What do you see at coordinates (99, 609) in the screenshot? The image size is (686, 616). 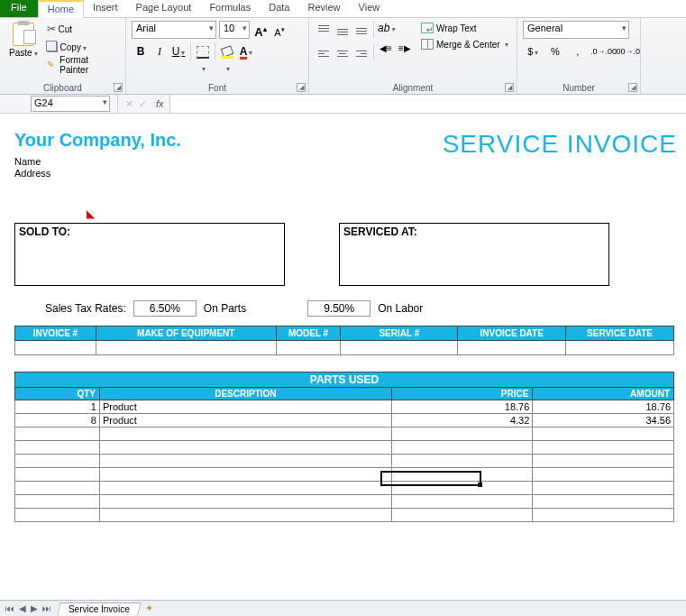 I see `sheet-tab-service-invoice: Service Invoice` at bounding box center [99, 609].